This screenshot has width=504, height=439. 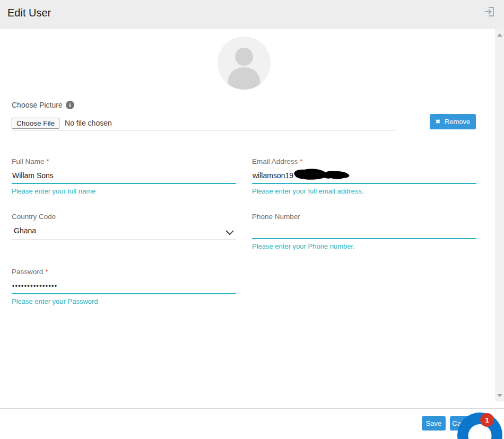 I want to click on country-code-select: Ghana, so click(x=124, y=233).